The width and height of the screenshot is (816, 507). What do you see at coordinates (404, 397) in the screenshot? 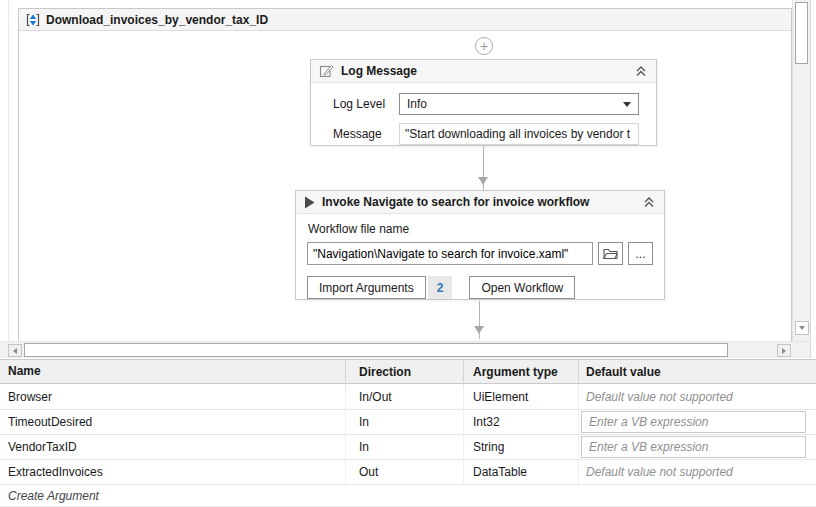
I see `argument-direction-cell: In/Out` at bounding box center [404, 397].